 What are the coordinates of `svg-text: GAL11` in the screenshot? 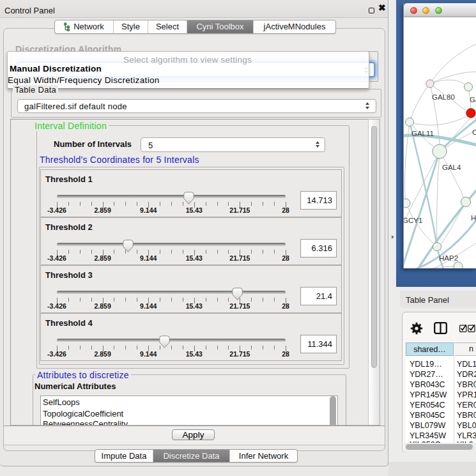 It's located at (423, 134).